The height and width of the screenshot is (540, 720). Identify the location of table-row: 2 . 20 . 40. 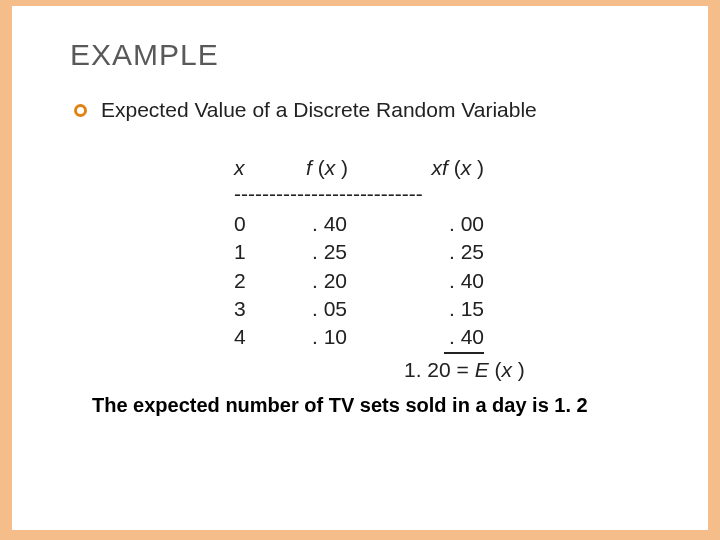
(471, 281).